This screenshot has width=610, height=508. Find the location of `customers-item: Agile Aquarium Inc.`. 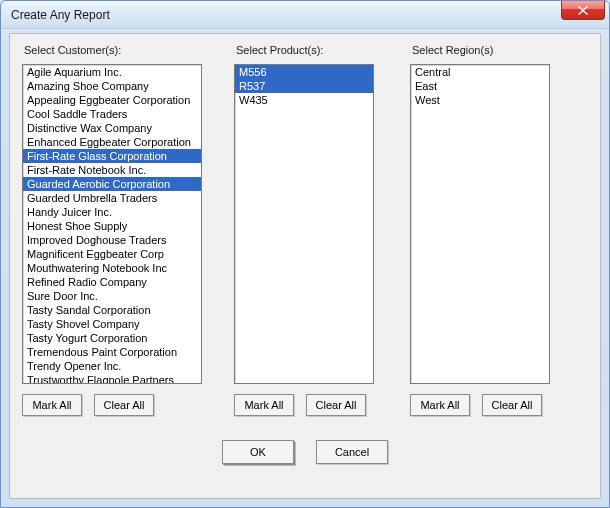

customers-item: Agile Aquarium Inc. is located at coordinates (112, 72).